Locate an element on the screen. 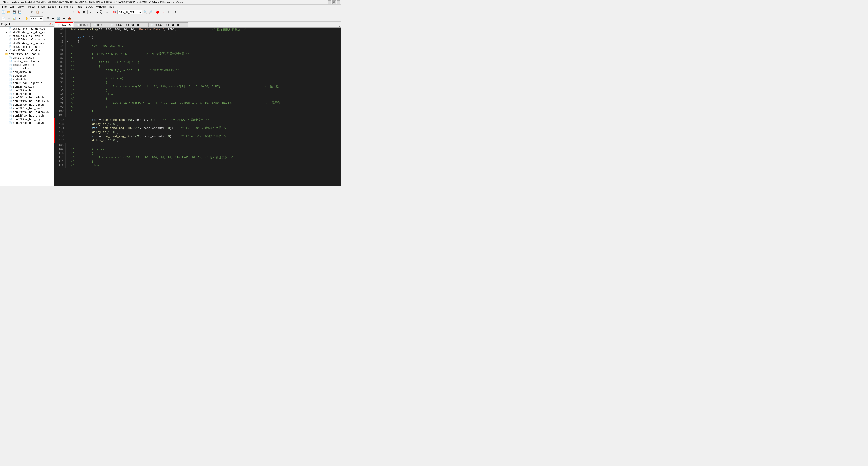  tree-item-version: cmsis_version.h is located at coordinates (31, 65).